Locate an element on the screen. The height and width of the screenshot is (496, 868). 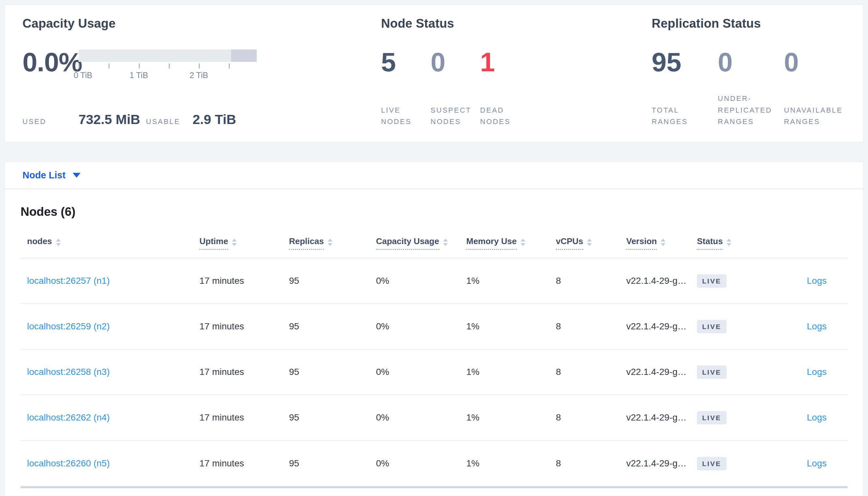
column-header-replicas: Replicas is located at coordinates (333, 243).